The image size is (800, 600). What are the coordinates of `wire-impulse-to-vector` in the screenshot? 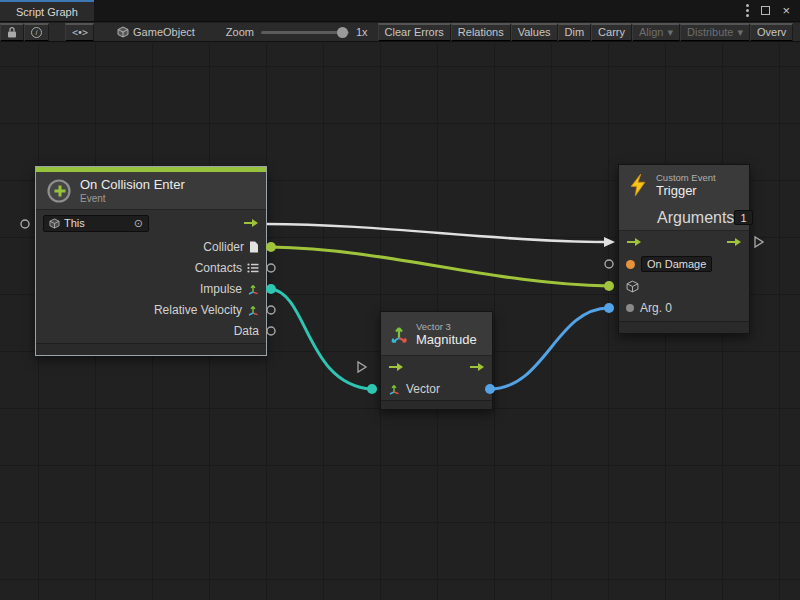 It's located at (322, 339).